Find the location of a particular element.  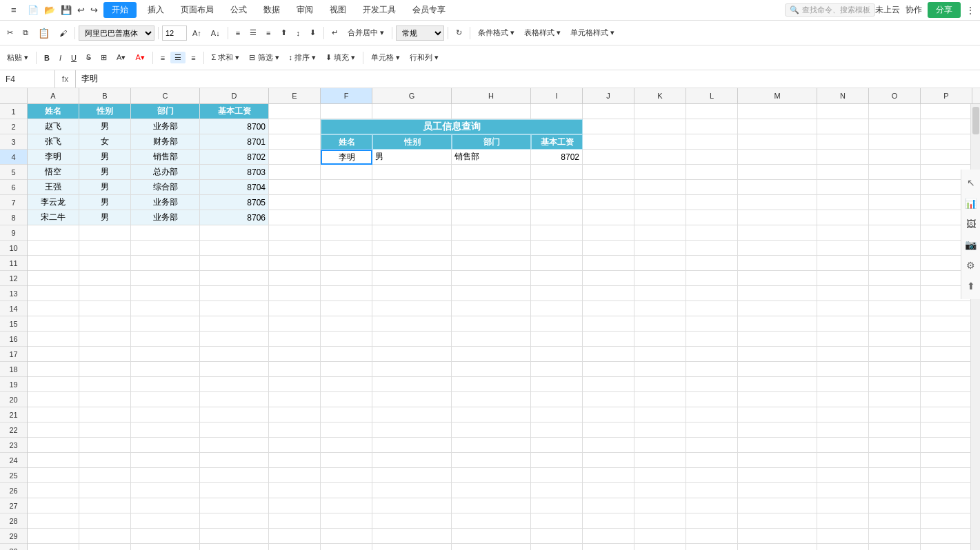

cell-P20 is located at coordinates (946, 400).